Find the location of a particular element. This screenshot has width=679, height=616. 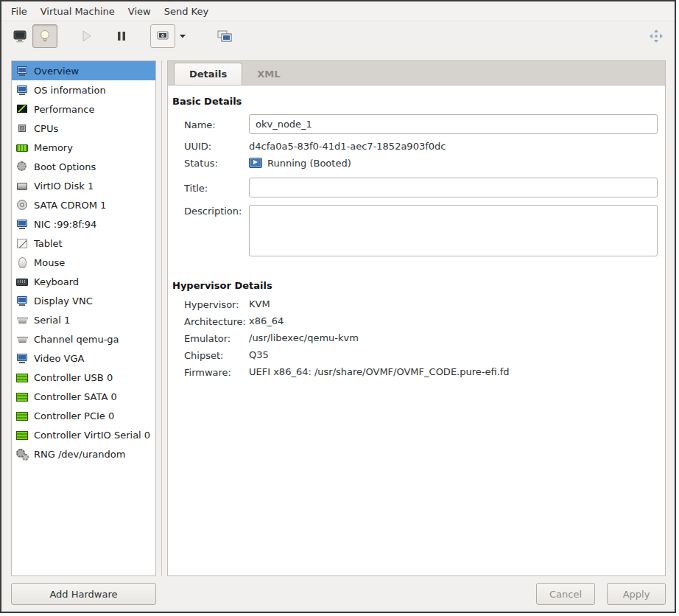

shutdown-menu-button is located at coordinates (183, 36).